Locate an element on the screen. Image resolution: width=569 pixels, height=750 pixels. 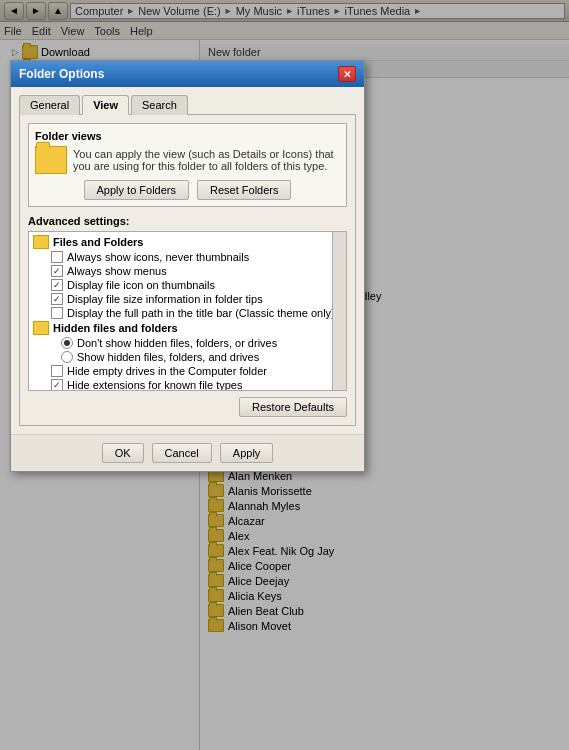
dialog-titlebar: Folder Options ✕ is located at coordinates (188, 74).